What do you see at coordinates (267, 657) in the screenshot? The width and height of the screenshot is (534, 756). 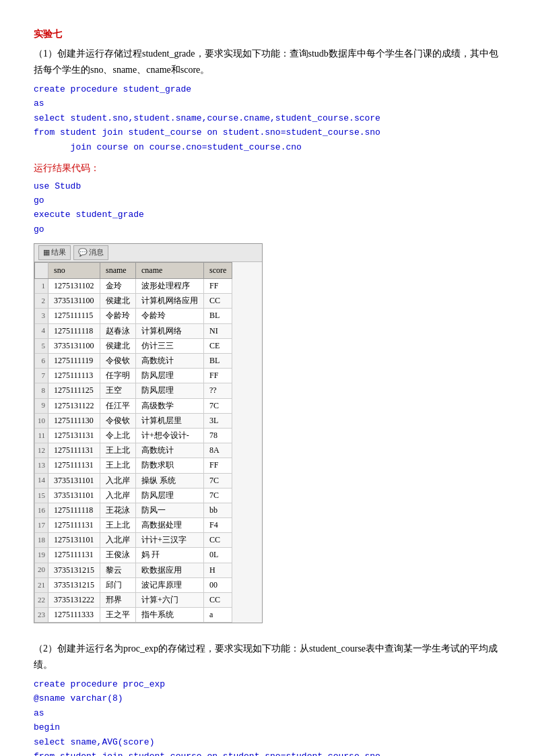 I see `section2-desc: （2）创建并运行名为proc_exp的存储过程，要求实现如下功能：从studen…` at bounding box center [267, 657].